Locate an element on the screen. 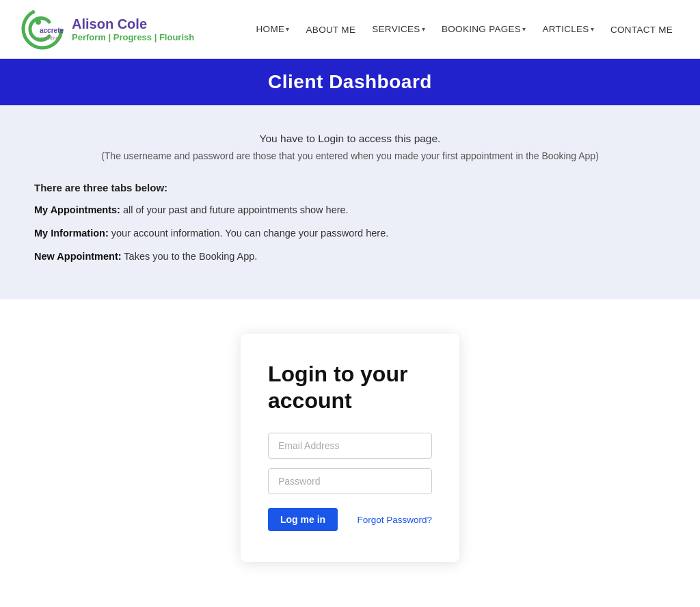 The width and height of the screenshot is (700, 607). nav-item-home: HOME is located at coordinates (273, 29).